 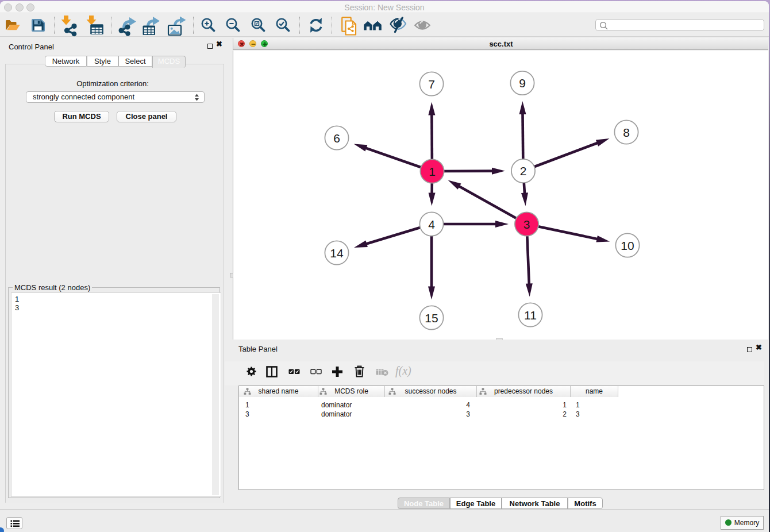 I want to click on svg-text: 4, so click(x=432, y=224).